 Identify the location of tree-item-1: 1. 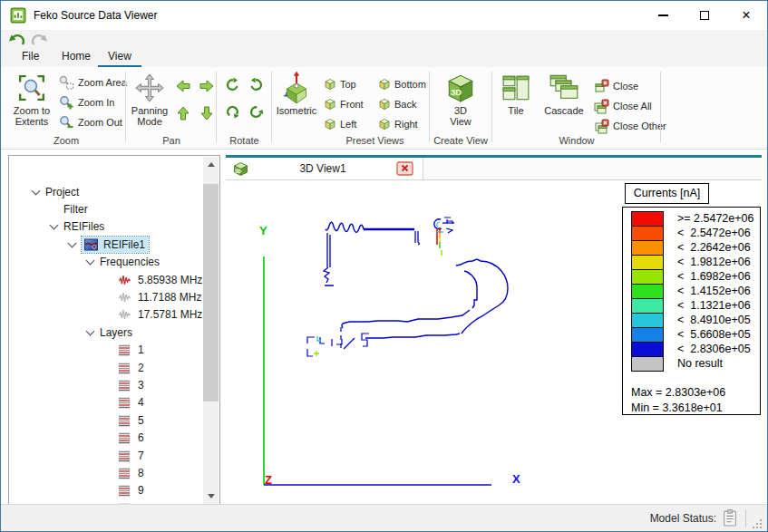
(114, 350).